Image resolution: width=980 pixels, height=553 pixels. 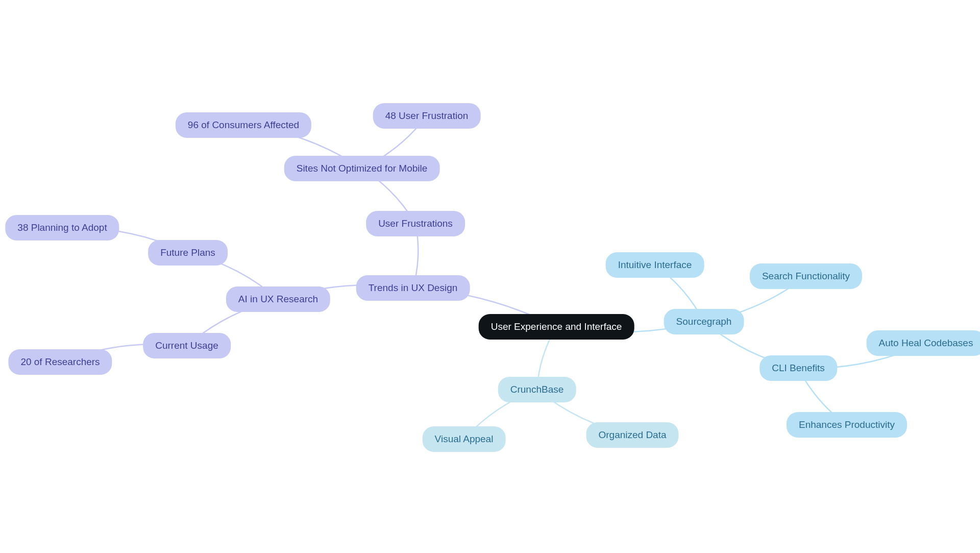 What do you see at coordinates (413, 288) in the screenshot?
I see `node-trends: Trends in UX Design` at bounding box center [413, 288].